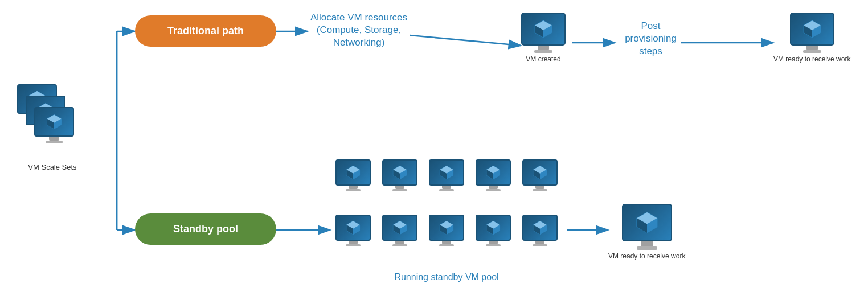 The height and width of the screenshot is (300, 868). Describe the element at coordinates (812, 38) in the screenshot. I see `vm-ready-top-group: VM ready to receive work` at that location.